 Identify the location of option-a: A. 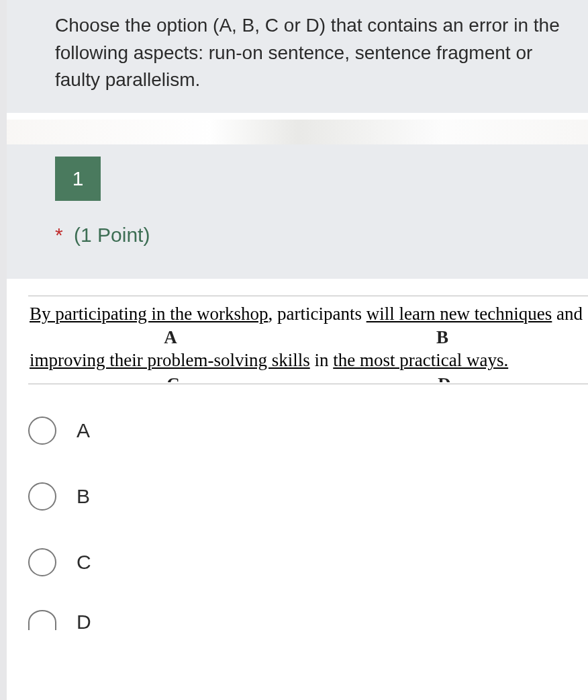
(308, 431).